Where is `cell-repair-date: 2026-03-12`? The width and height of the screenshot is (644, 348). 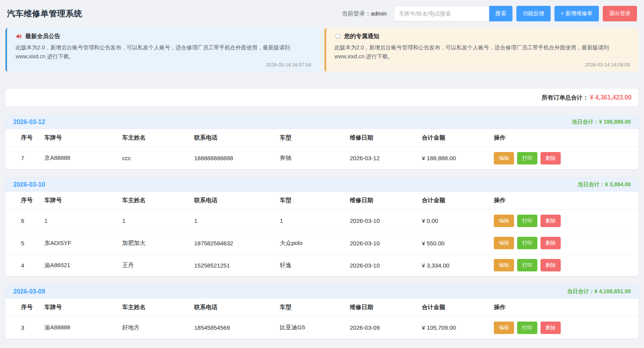 cell-repair-date: 2026-03-12 is located at coordinates (386, 158).